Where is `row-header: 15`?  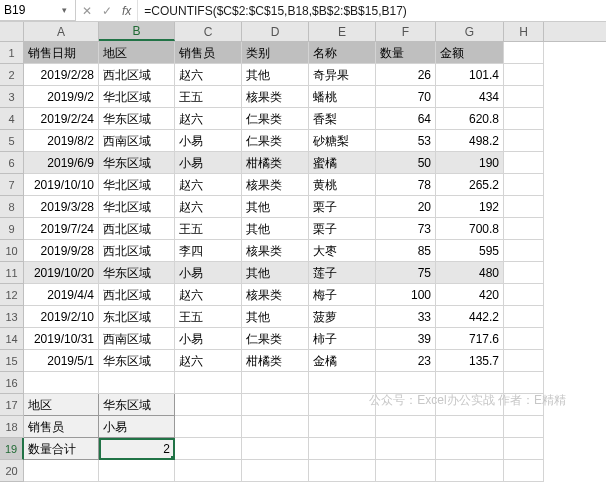
row-header: 15 is located at coordinates (12, 361).